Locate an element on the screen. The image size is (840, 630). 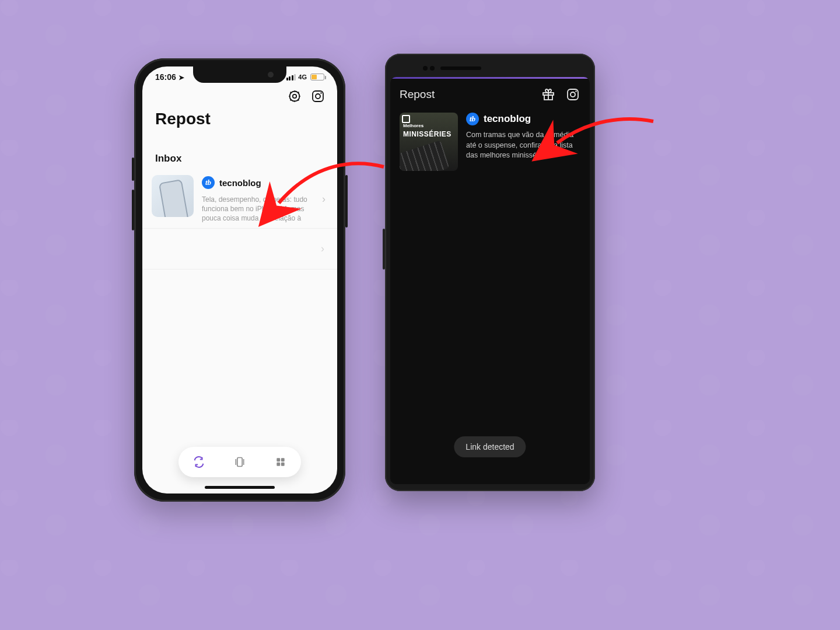
tab-repost is located at coordinates (199, 462).